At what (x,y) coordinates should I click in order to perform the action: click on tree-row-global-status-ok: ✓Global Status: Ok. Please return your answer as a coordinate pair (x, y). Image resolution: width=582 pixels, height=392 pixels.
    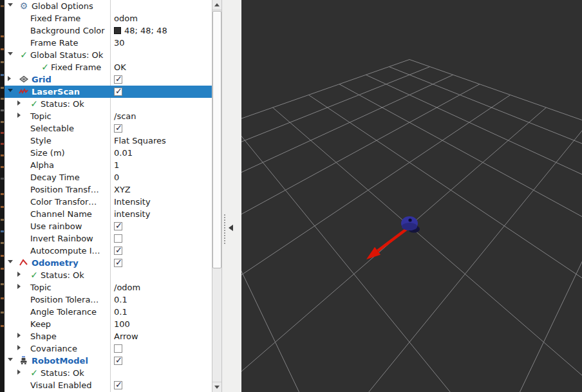
    Looking at the image, I should click on (108, 55).